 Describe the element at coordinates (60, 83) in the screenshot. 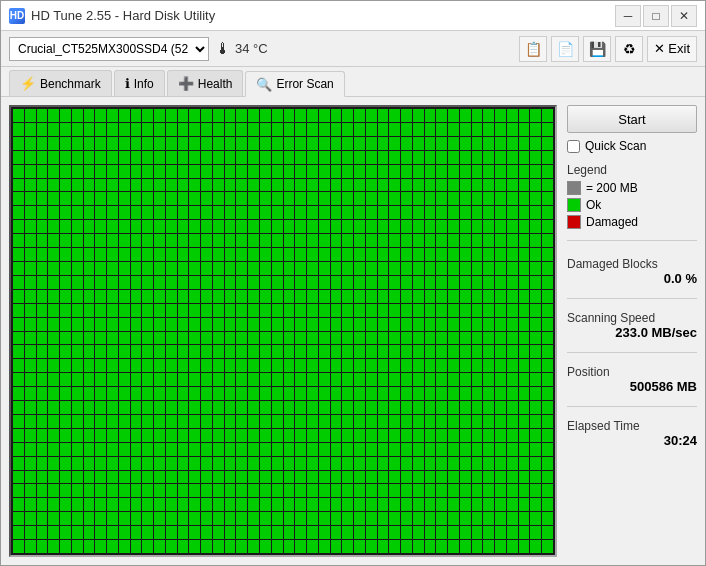

I see `tab-benchmark: ⚡ Benchmark` at that location.